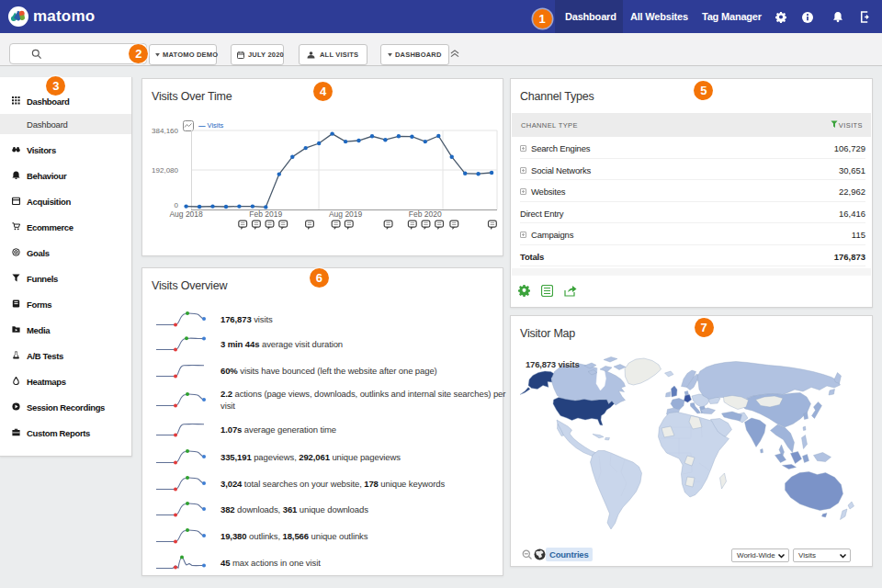  What do you see at coordinates (266, 214) in the screenshot?
I see `svg-text: Feb 2019` at bounding box center [266, 214].